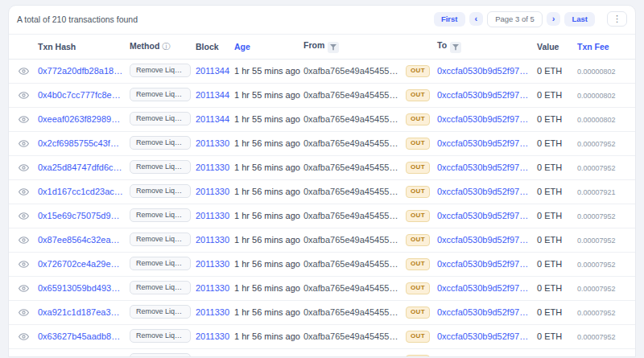  Describe the element at coordinates (267, 71) in the screenshot. I see `age-text: 1 hr 55 mins ago` at that location.